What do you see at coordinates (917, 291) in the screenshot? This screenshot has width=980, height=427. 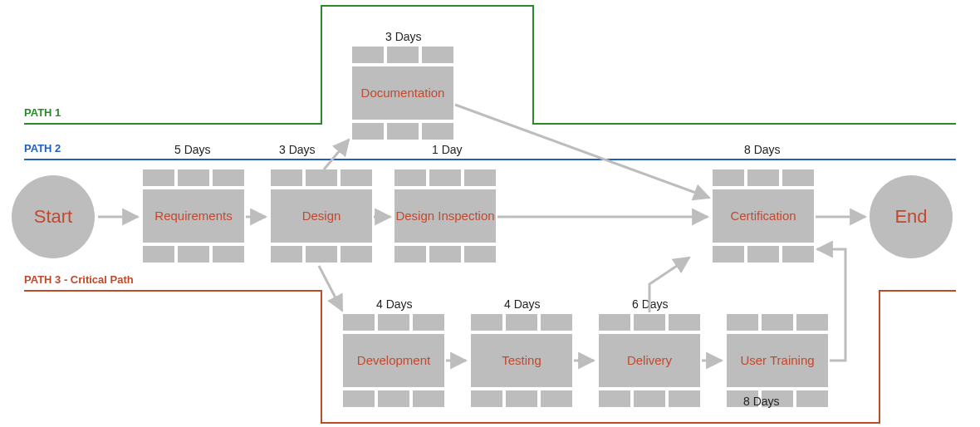 I see `path3-seg-e` at bounding box center [917, 291].